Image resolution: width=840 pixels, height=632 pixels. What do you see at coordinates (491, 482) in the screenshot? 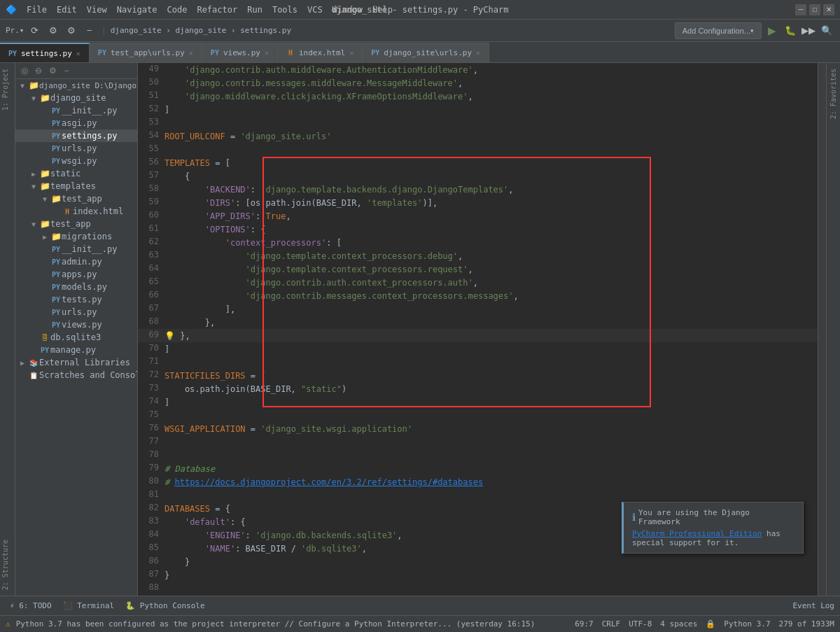
I see `code-content: # https://docs.djangoproject.com/en/3.2/…` at bounding box center [491, 482].